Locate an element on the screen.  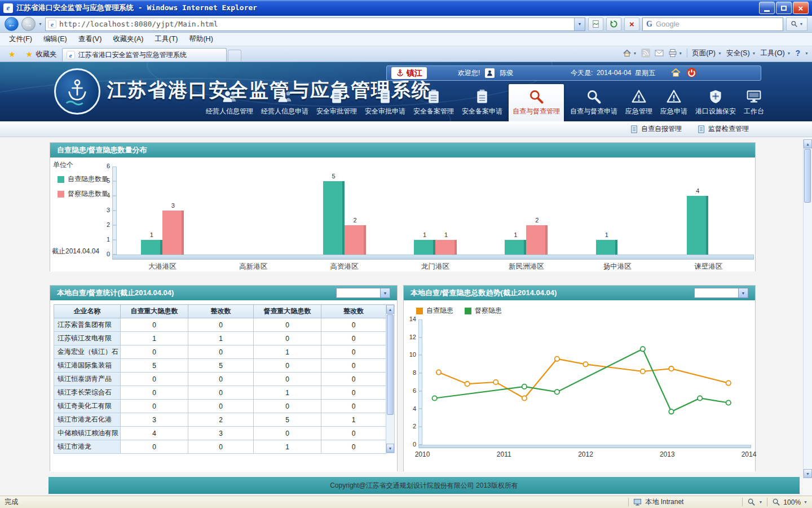
y-axis-label: 0 is located at coordinates (103, 254).